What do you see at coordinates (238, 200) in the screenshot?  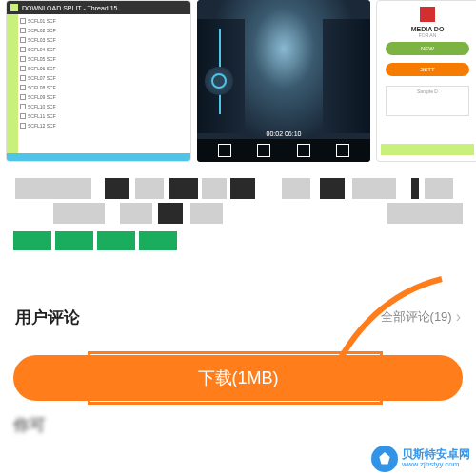 I see `censored-description` at bounding box center [238, 200].